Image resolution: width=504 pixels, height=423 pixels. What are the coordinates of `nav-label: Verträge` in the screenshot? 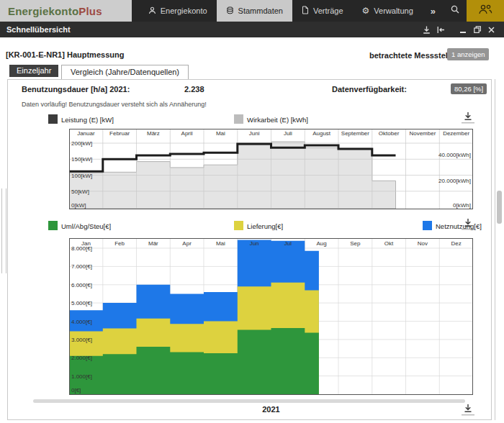 It's located at (328, 11).